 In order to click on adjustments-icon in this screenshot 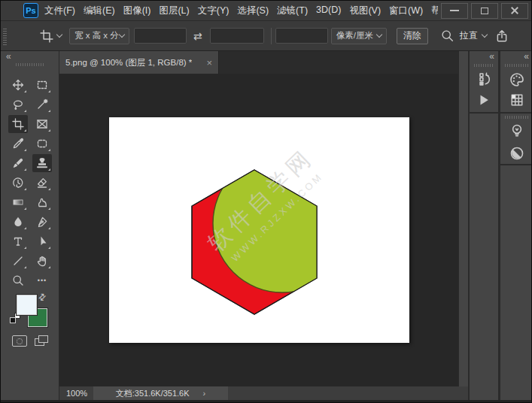, I will do `click(517, 153)`.